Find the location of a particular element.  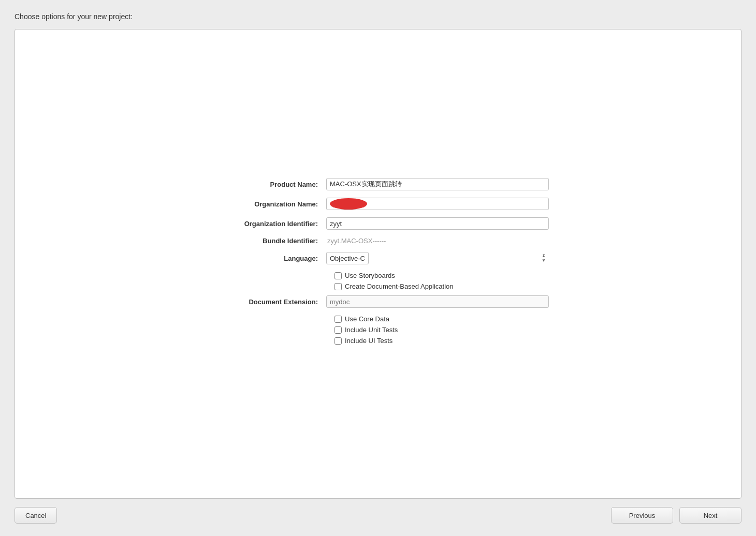

storyboards-checkbox-row: Use Storyboards is located at coordinates (365, 275).